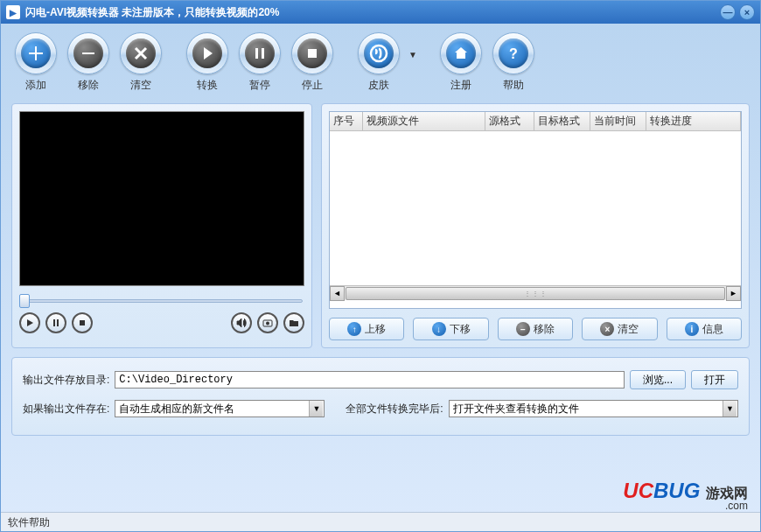  Describe the element at coordinates (294, 323) in the screenshot. I see `open-folder-button` at that location.